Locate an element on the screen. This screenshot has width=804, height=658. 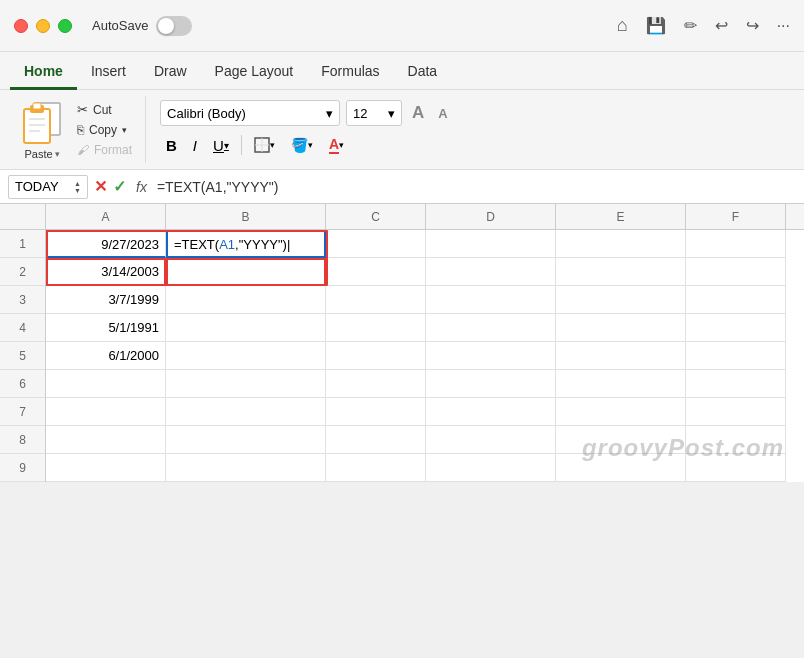
redo-icon: ↪ is located at coordinates (752, 26).